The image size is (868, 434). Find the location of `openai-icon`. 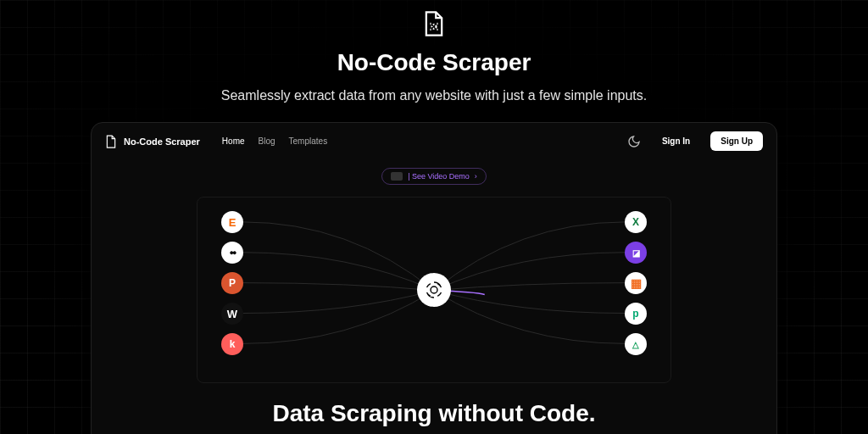

openai-icon is located at coordinates (434, 290).